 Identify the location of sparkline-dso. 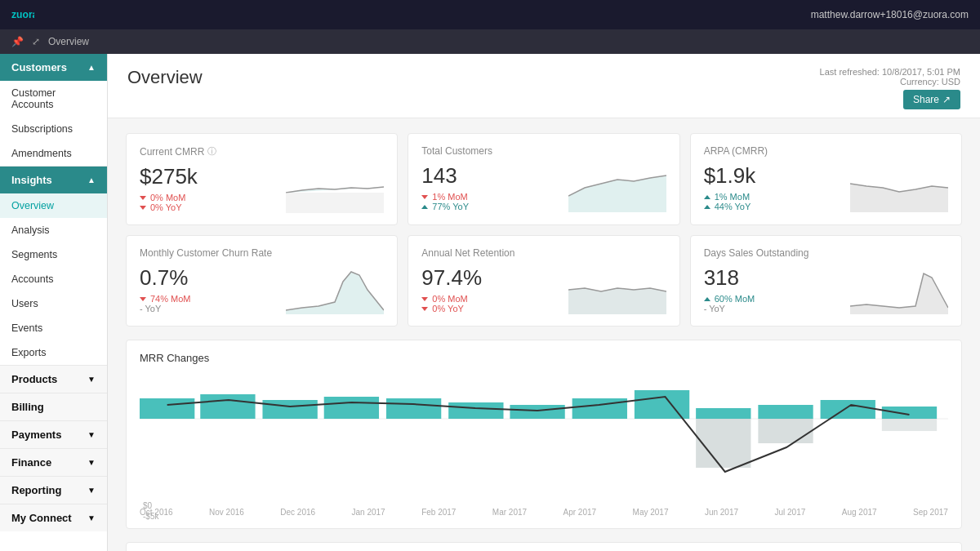
(899, 290).